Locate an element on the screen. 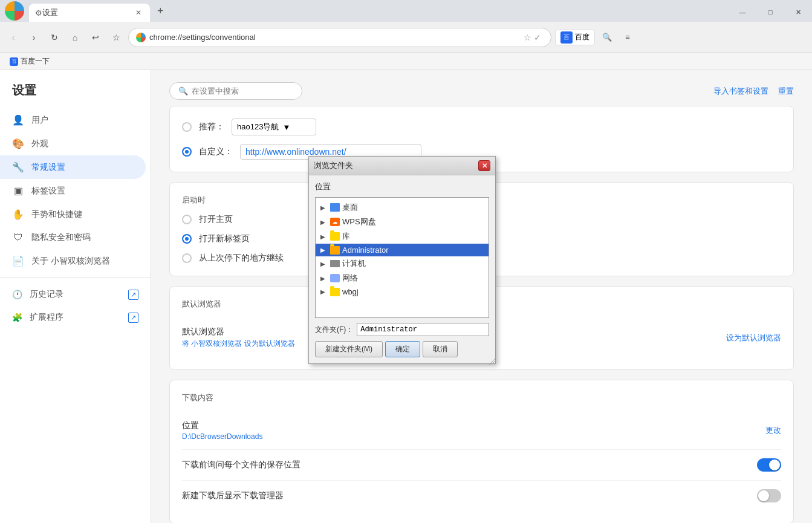 The height and width of the screenshot is (523, 812). sidebar-item-shortcuts: ✋ 手势和快捷键 is located at coordinates (73, 214).